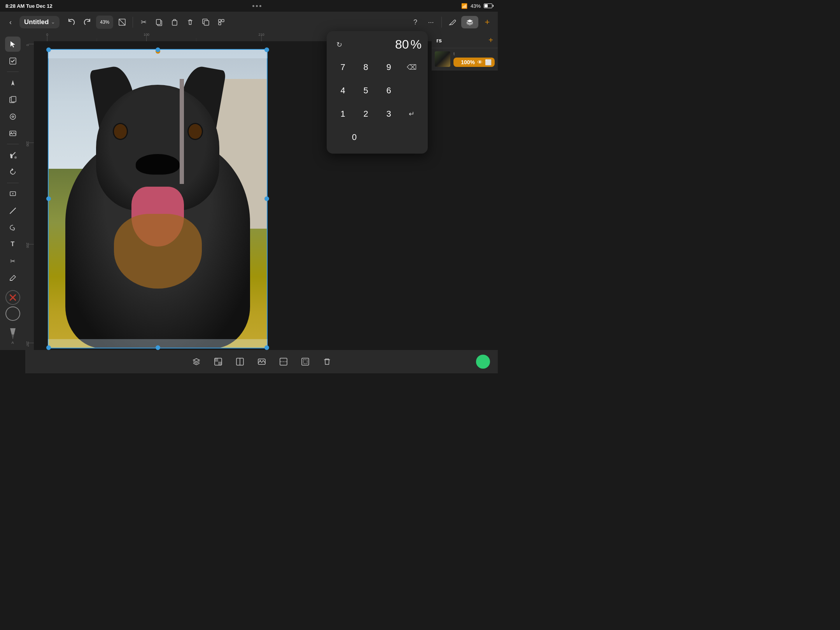 The height and width of the screenshot is (630, 840). What do you see at coordinates (47, 35) in the screenshot?
I see `svg-text: 0` at bounding box center [47, 35].